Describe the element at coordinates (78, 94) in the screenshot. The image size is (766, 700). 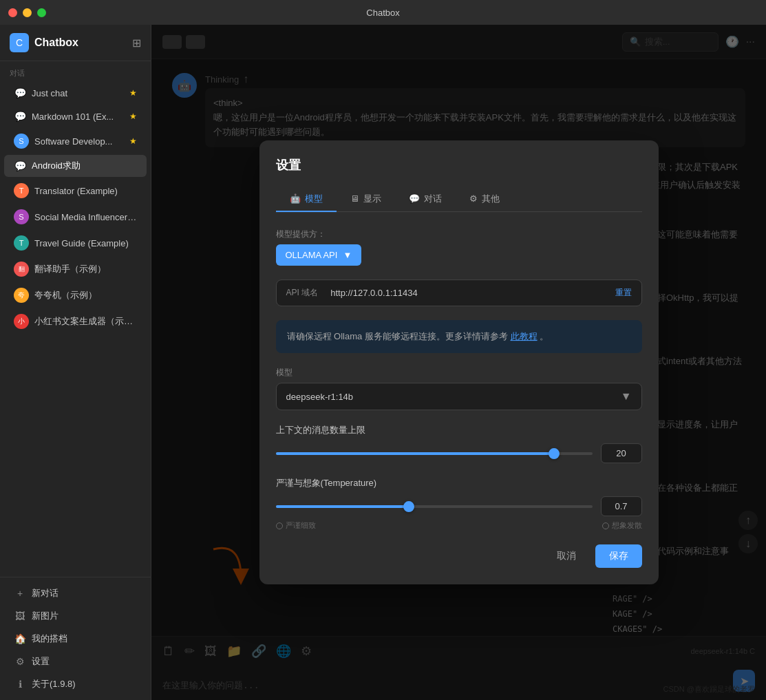
I see `sidebar-item-label: Just chat` at that location.